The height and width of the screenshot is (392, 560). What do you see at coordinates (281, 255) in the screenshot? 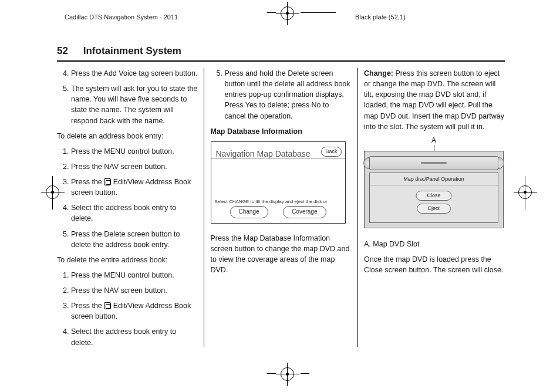
I see `body-text: Press the Map Database Information scree…` at bounding box center [281, 255].